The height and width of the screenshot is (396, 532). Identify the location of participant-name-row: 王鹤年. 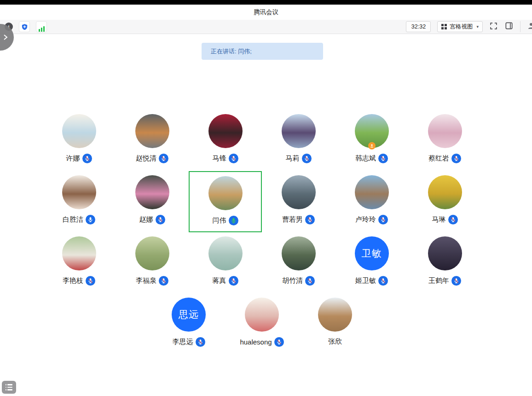
(445, 281).